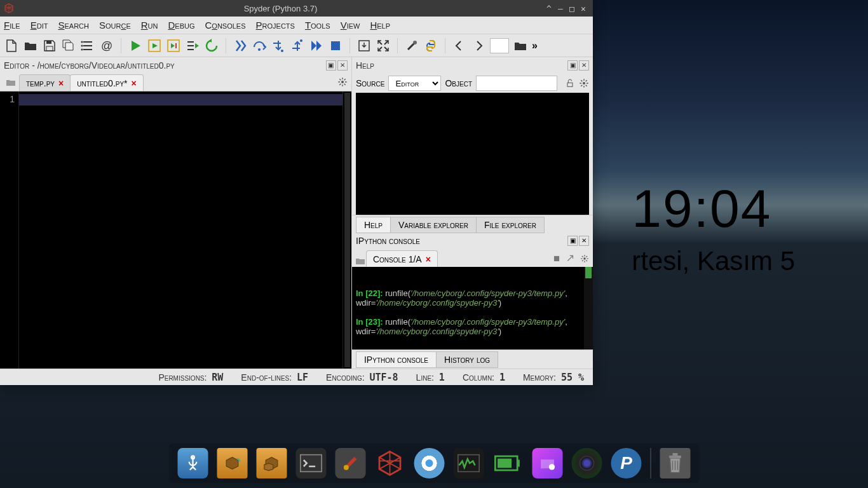  What do you see at coordinates (584, 65) in the screenshot?
I see `help-close-button: ✕` at bounding box center [584, 65].